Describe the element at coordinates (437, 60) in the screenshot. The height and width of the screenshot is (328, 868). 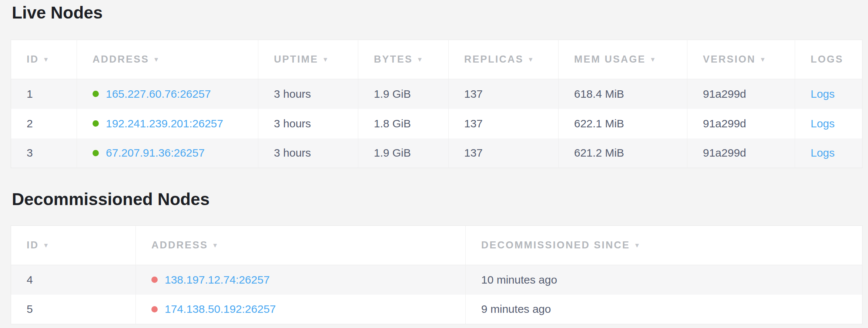
I see `live-nodes-header-row: ID▾ ADDRESS▾ UPTIME▾ BYTES▾ REPLICAS▾ ME…` at that location.